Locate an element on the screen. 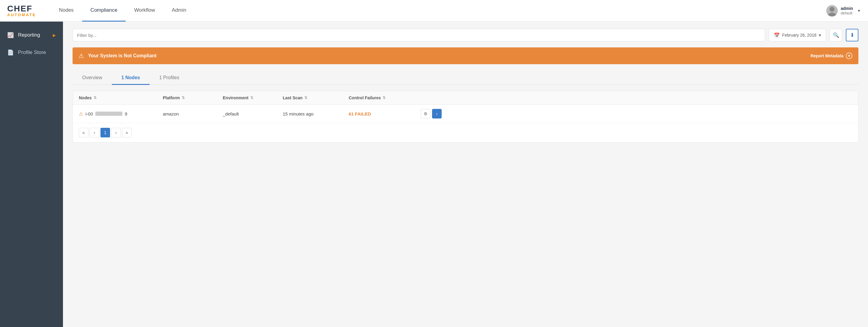 The height and width of the screenshot is (327, 868). search-button: 🔍 is located at coordinates (836, 35).